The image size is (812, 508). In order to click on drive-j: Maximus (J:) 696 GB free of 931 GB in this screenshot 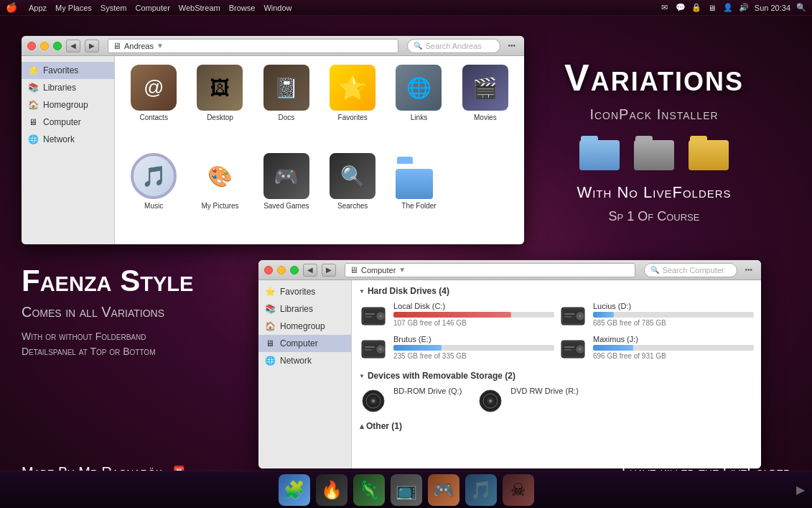, I will do `click(656, 349)`.